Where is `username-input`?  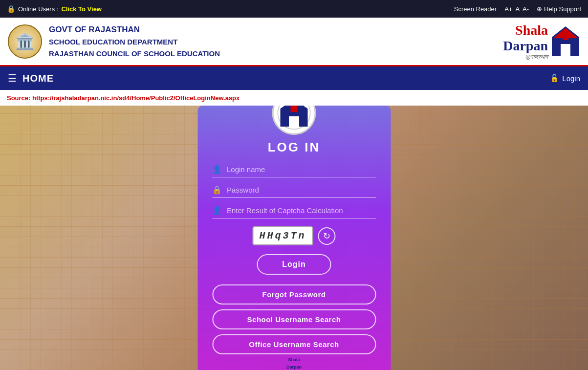
username-input is located at coordinates (301, 169).